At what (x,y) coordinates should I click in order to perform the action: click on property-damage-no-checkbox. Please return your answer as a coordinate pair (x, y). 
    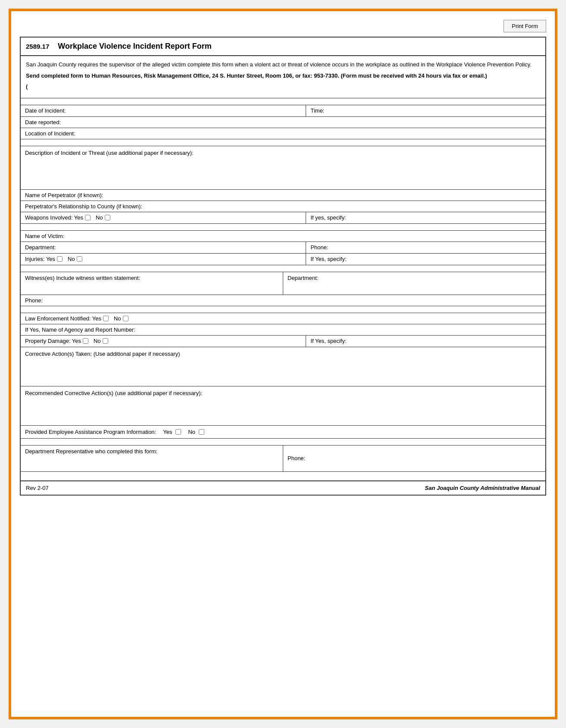
    Looking at the image, I should click on (105, 341).